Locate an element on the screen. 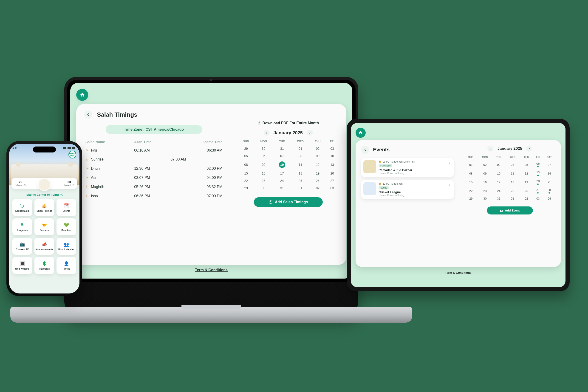 This screenshot has height=392, width=588. download-pdf-link: Download PDF For Entire Month is located at coordinates (288, 123).